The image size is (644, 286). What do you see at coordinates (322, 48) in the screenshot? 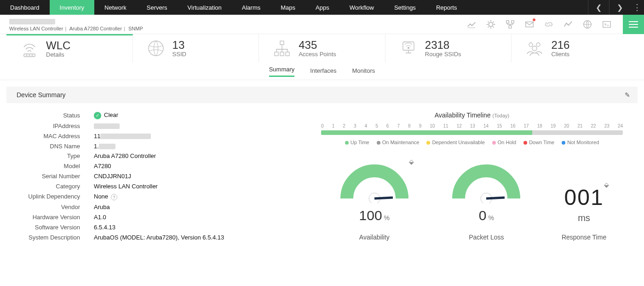
I see `stat-ap: 435Access Points` at bounding box center [322, 48].